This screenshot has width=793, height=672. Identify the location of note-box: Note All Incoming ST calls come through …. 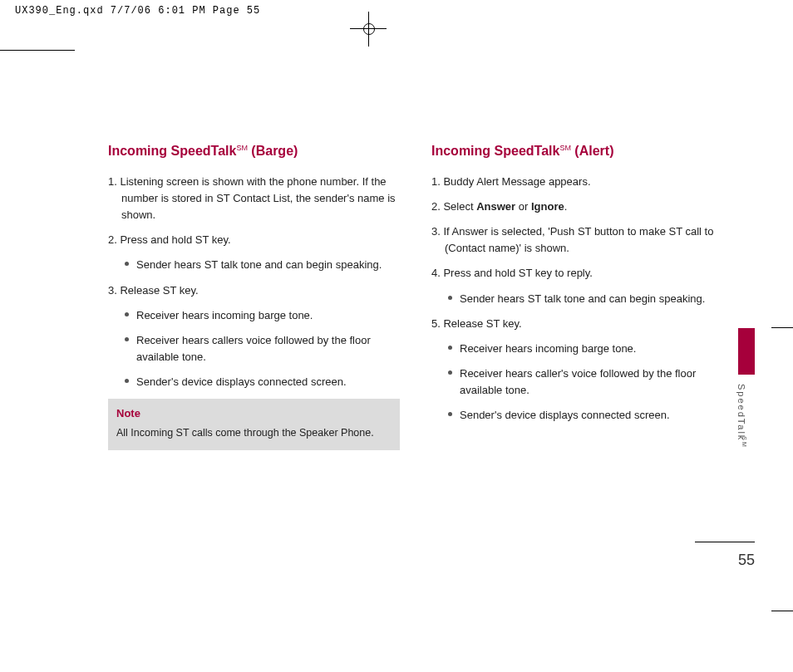
(254, 424).